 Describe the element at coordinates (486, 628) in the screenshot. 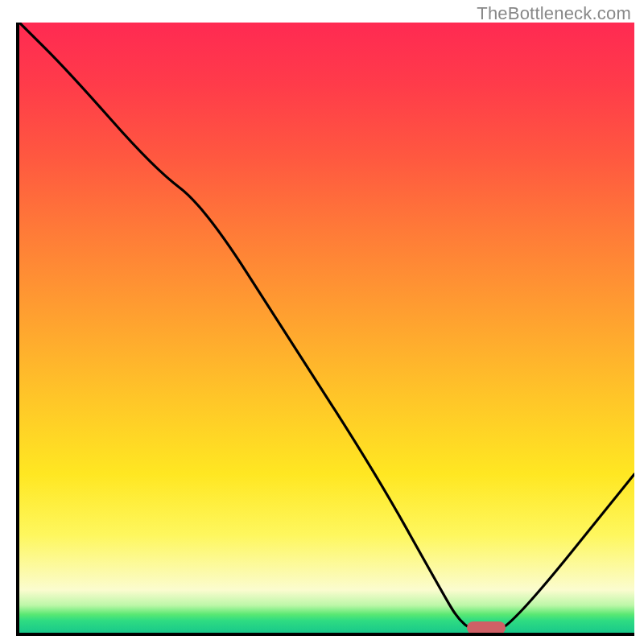

I see `optimum-marker` at that location.